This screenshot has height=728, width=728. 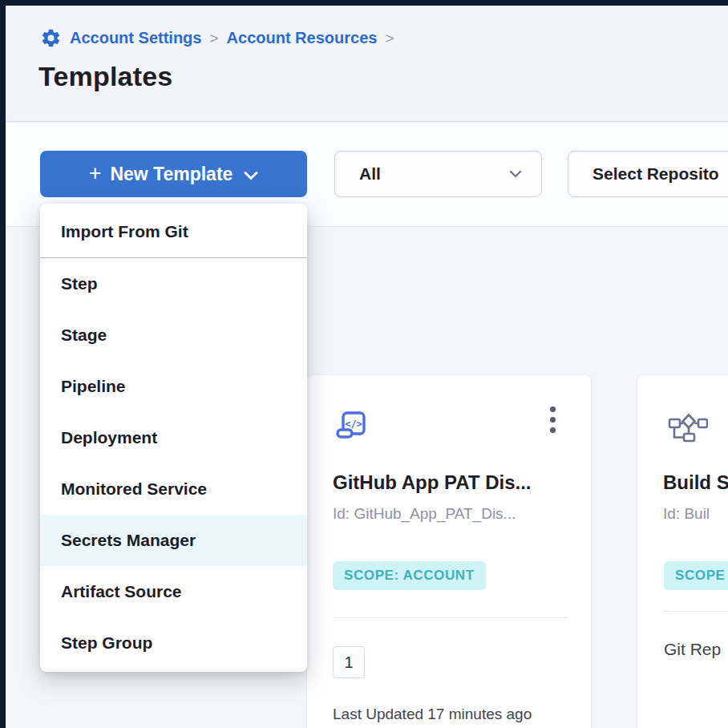 I want to click on repository-select: Select Reposito, so click(x=648, y=174).